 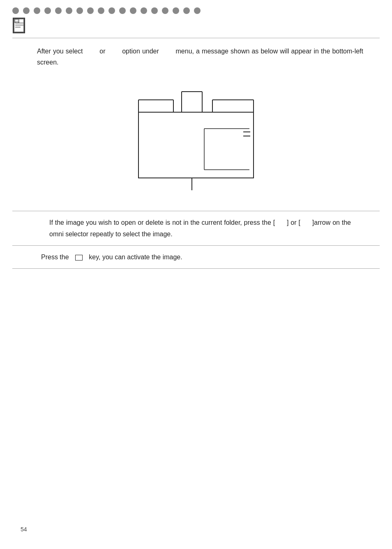 What do you see at coordinates (196, 57) in the screenshot?
I see `section1: After you select or option under menu, a…` at bounding box center [196, 57].